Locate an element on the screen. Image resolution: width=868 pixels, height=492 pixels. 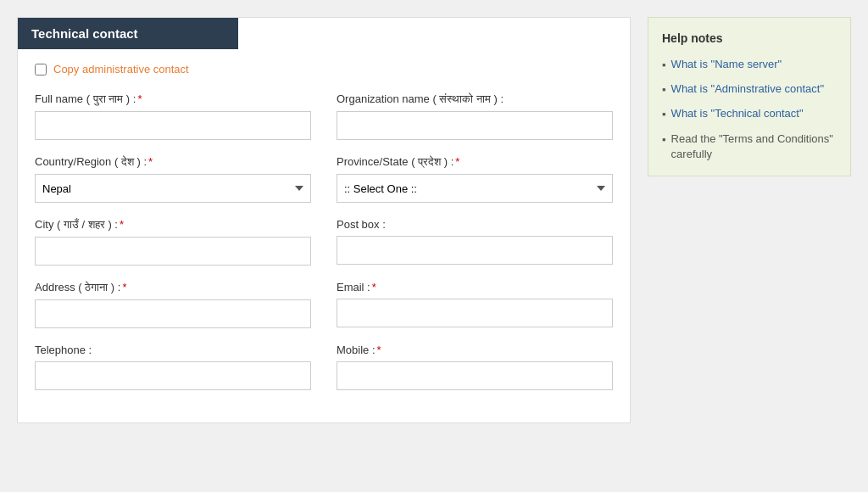
province-label: Province/State ( प्रदेश ) :* is located at coordinates (475, 162).